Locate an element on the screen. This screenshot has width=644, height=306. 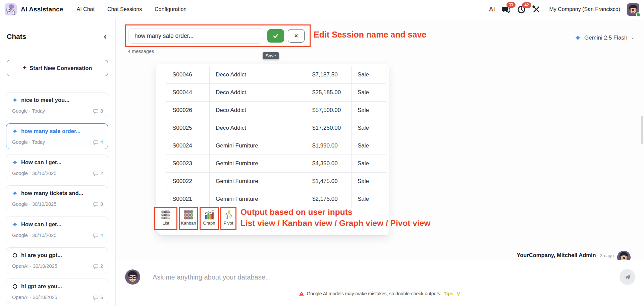
cancel-edit-button: × is located at coordinates (296, 36).